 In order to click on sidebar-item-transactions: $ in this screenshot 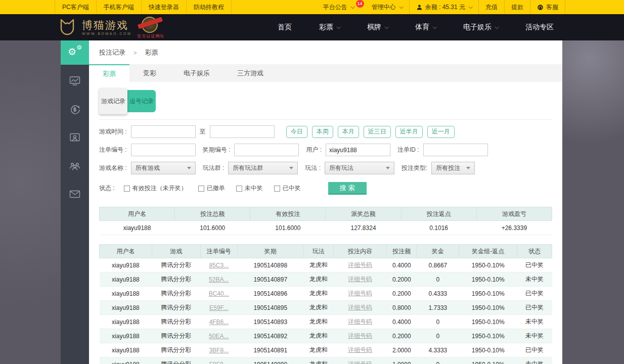, I will do `click(75, 109)`.